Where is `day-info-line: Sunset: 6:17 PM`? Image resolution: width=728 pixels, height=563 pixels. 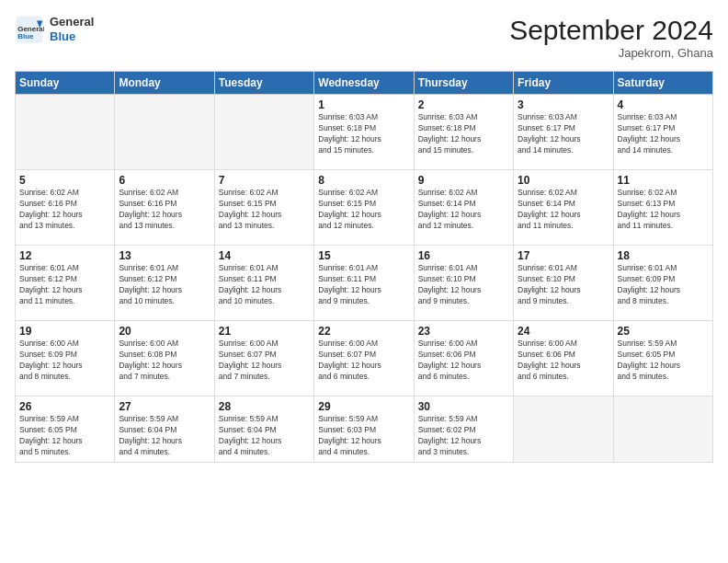
day-info-line: Sunset: 6:17 PM is located at coordinates (647, 128).